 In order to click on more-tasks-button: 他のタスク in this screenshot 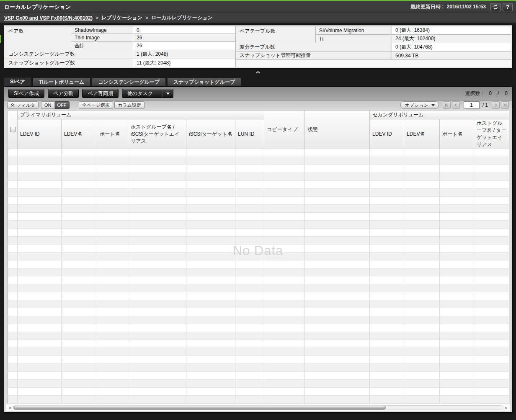, I will do `click(147, 93)`.